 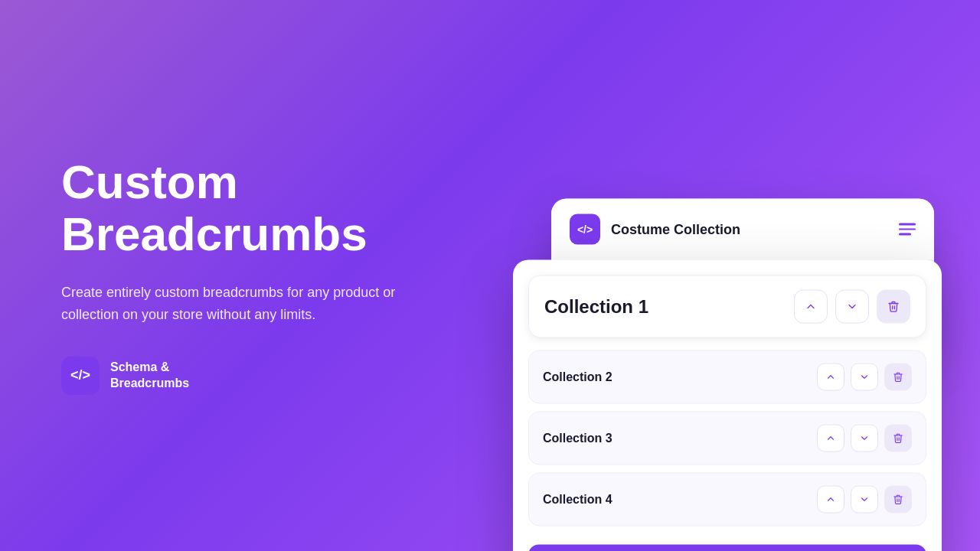 What do you see at coordinates (864, 377) in the screenshot?
I see `collection-2-down-button` at bounding box center [864, 377].